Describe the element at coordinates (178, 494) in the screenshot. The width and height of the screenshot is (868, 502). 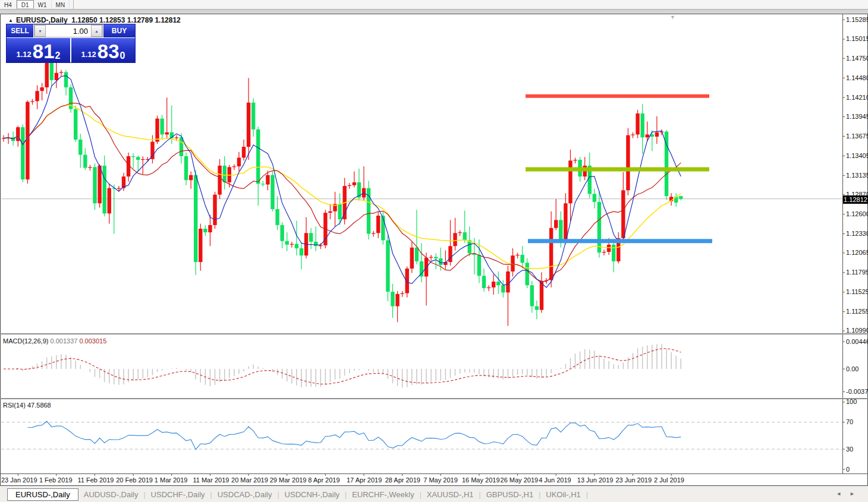
I see `chart-tab-usdchf-daily: USDCHF-,Daily` at that location.